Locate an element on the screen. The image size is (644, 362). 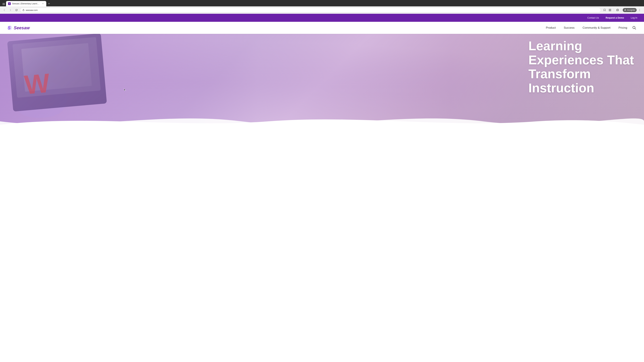
nav-links: Product Success Community & Support Pric… is located at coordinates (586, 28).